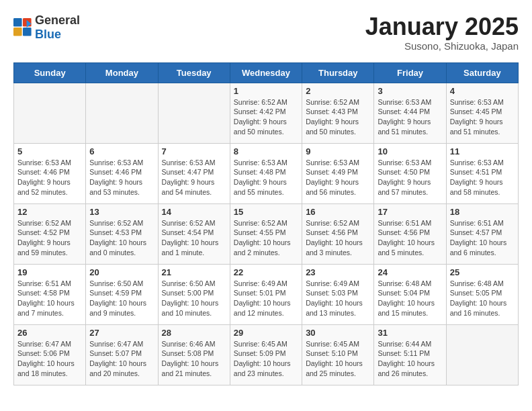  I want to click on calendar-cell: 7Sunrise: 6:53 AM Sunset: 4:47 PM Daylig…, so click(193, 173).